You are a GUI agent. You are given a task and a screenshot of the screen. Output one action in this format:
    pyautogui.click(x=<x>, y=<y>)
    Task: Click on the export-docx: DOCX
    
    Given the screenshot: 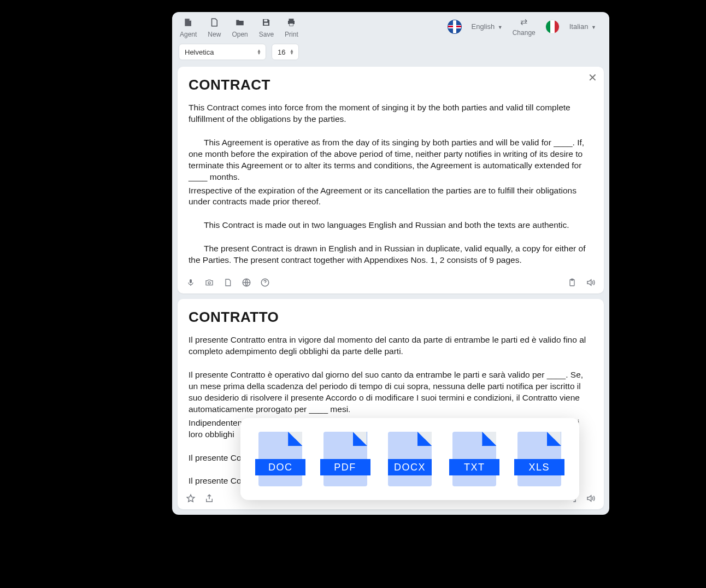 What is the action you would take?
    pyautogui.click(x=410, y=459)
    